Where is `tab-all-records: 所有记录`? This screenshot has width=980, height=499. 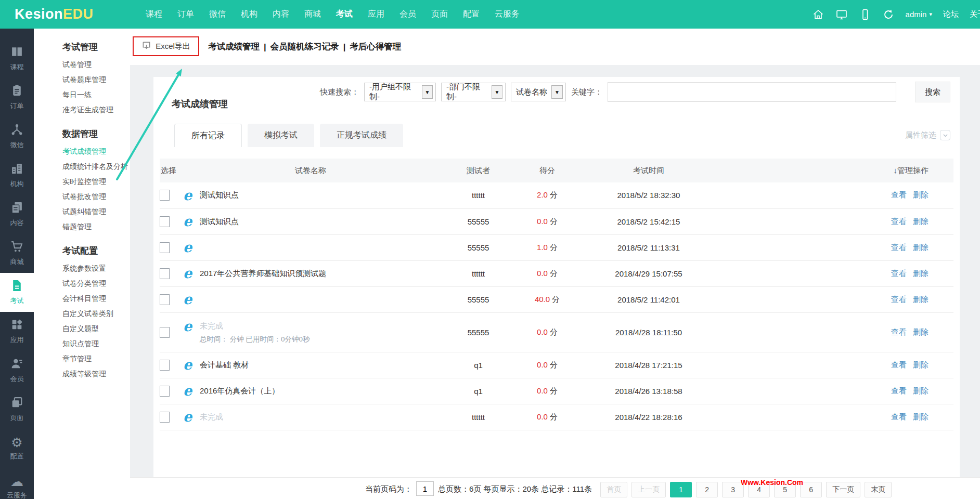 tab-all-records: 所有记录 is located at coordinates (208, 135).